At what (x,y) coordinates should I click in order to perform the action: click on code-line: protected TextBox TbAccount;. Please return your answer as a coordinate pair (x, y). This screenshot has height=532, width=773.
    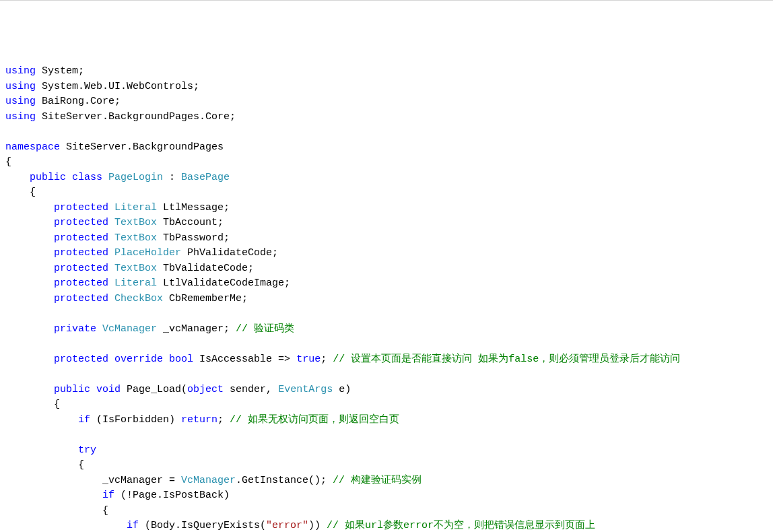
    Looking at the image, I should click on (386, 224).